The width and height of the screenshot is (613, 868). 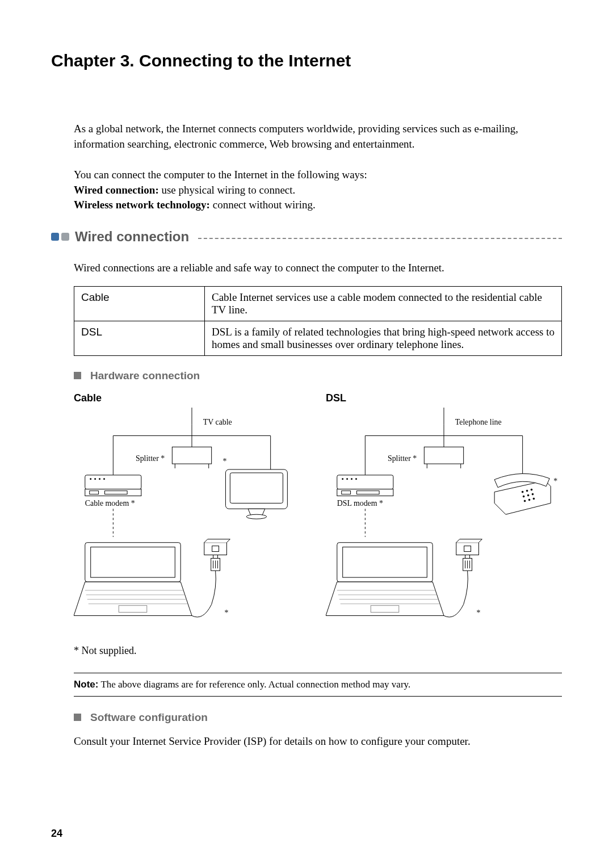 What do you see at coordinates (318, 321) in the screenshot?
I see `connection-types-table: Cable Cable Internet services use a cabl…` at bounding box center [318, 321].